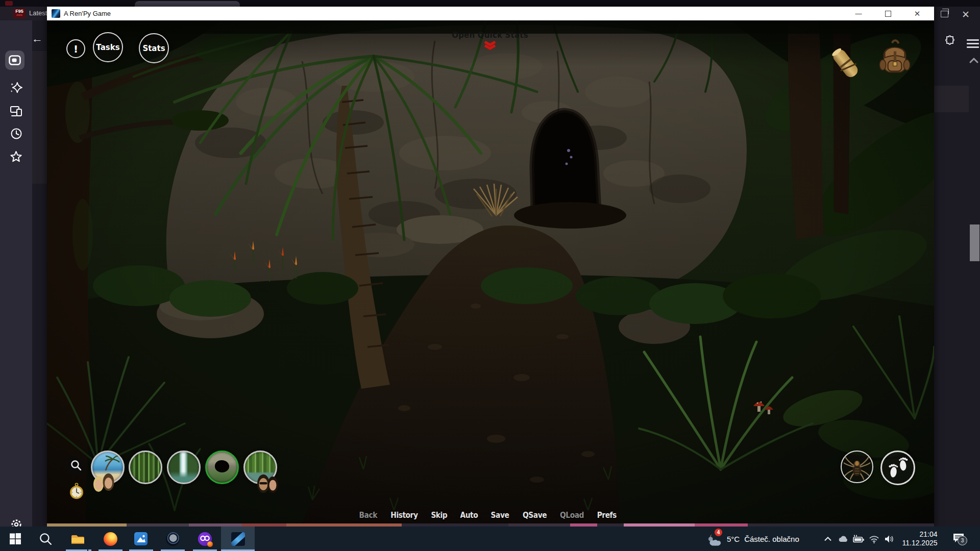  I want to click on weather-alert-badge: 4, so click(719, 533).